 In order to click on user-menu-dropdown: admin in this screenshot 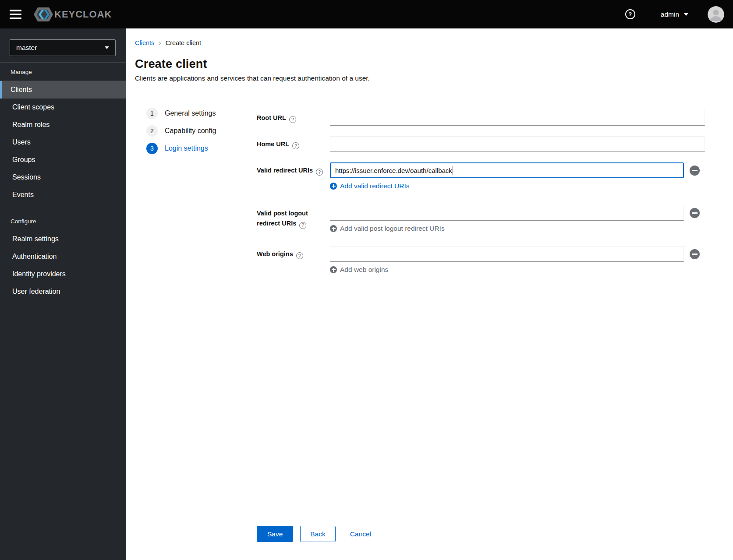, I will do `click(675, 14)`.